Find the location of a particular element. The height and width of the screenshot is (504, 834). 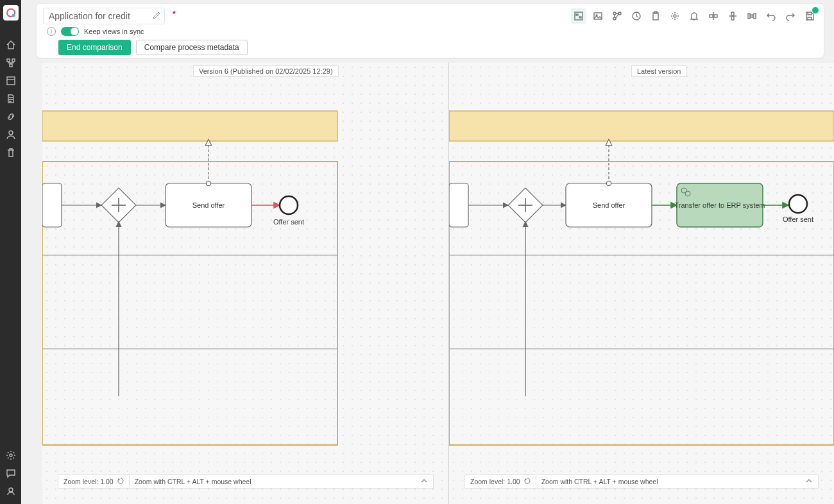

left-zoom-hint: Zoom with CTRL + ALT + mouse wheel is located at coordinates (193, 482).